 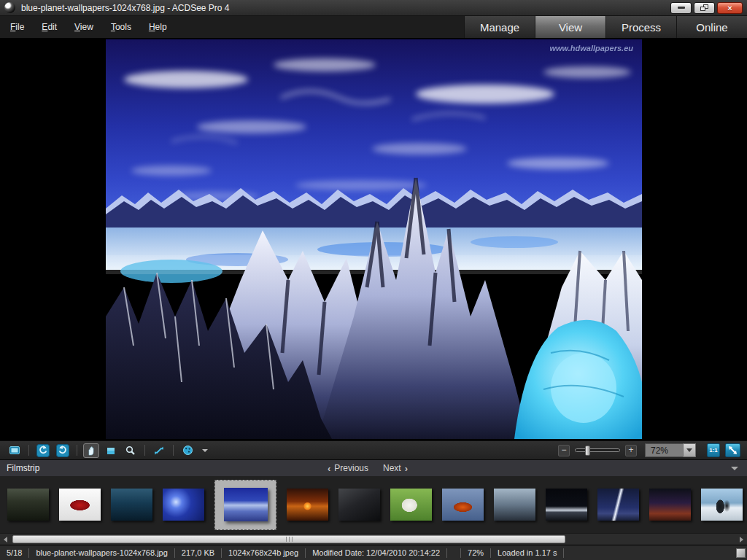 I want to click on status-load-time: Loaded in 1.17 s, so click(x=527, y=553).